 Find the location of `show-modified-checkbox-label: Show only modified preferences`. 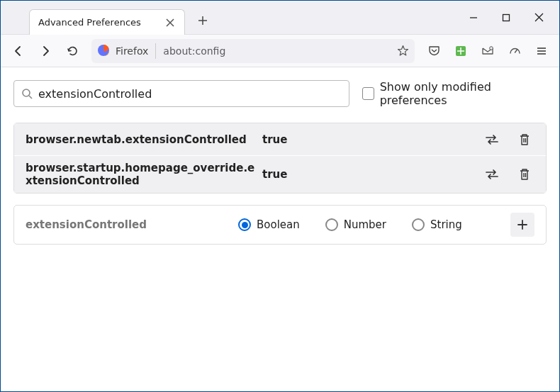

show-modified-checkbox-label: Show only modified preferences is located at coordinates (454, 94).